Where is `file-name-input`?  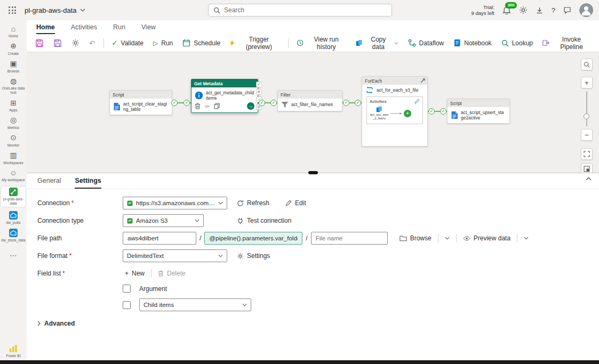
file-name-input is located at coordinates (349, 238).